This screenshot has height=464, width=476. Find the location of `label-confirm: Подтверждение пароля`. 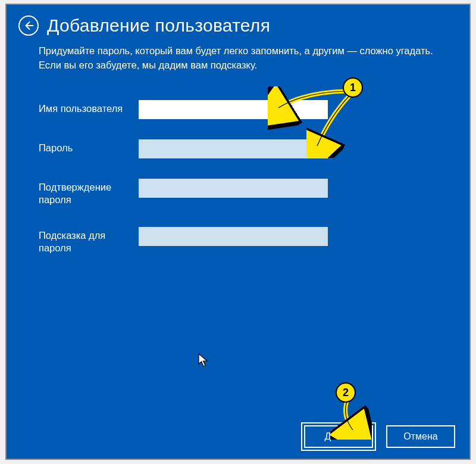

label-confirm: Подтверждение пароля is located at coordinates (89, 193).